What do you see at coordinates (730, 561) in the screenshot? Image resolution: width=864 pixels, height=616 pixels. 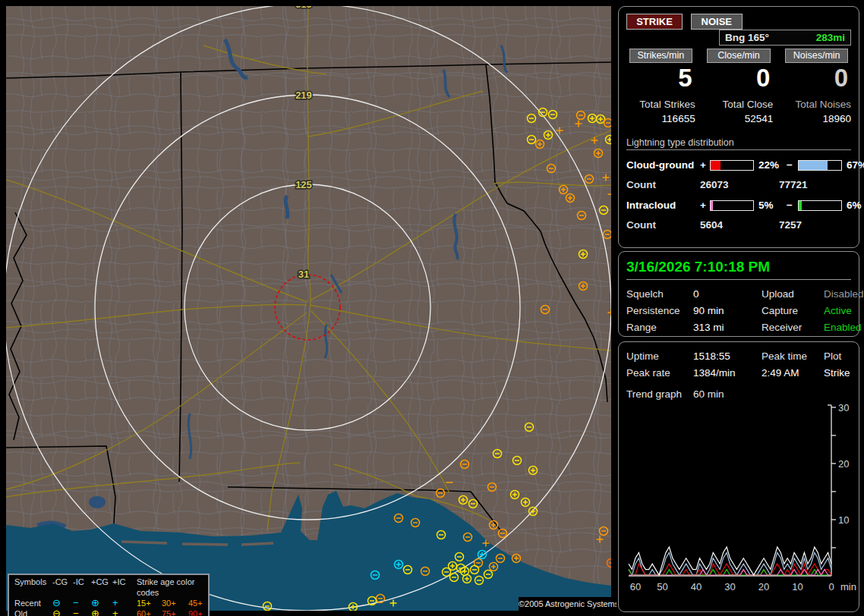 I see `trend-series-total` at bounding box center [730, 561].